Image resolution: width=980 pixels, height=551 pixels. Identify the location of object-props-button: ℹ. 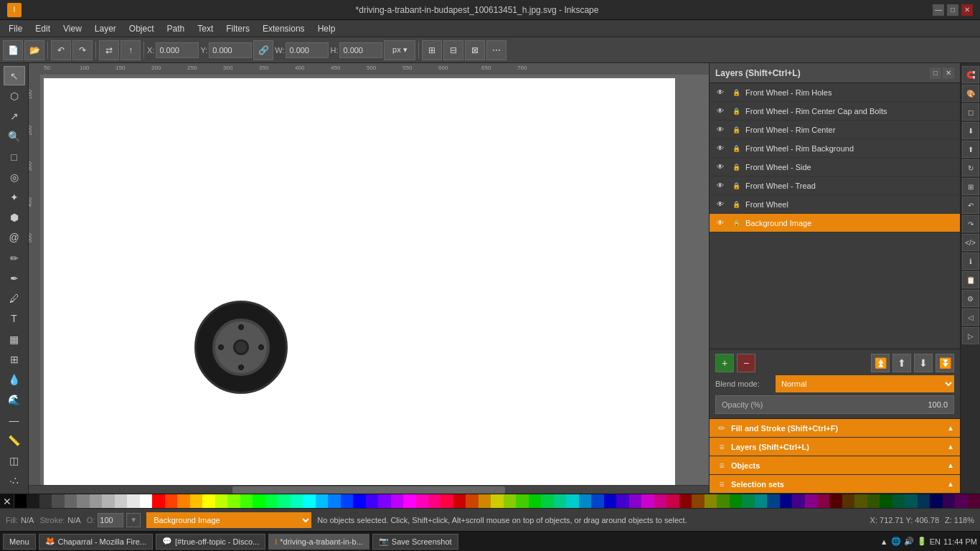
(971, 261).